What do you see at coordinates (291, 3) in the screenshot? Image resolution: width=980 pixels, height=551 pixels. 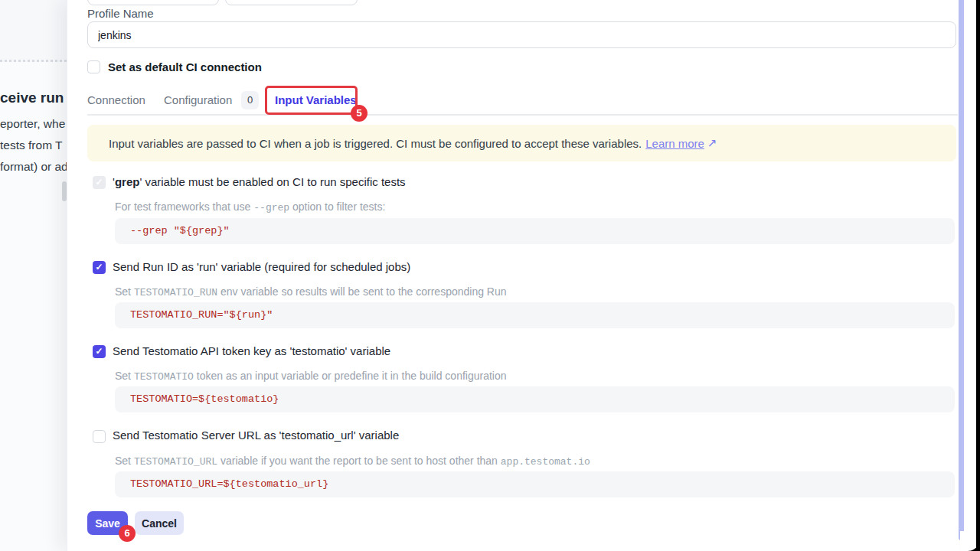 I see `partial-input-right` at bounding box center [291, 3].